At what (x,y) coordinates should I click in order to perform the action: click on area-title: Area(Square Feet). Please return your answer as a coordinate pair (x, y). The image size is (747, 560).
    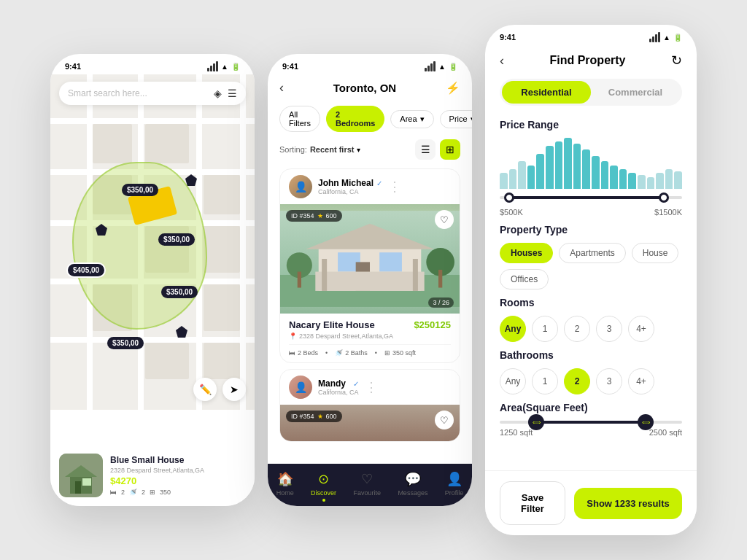
    Looking at the image, I should click on (591, 408).